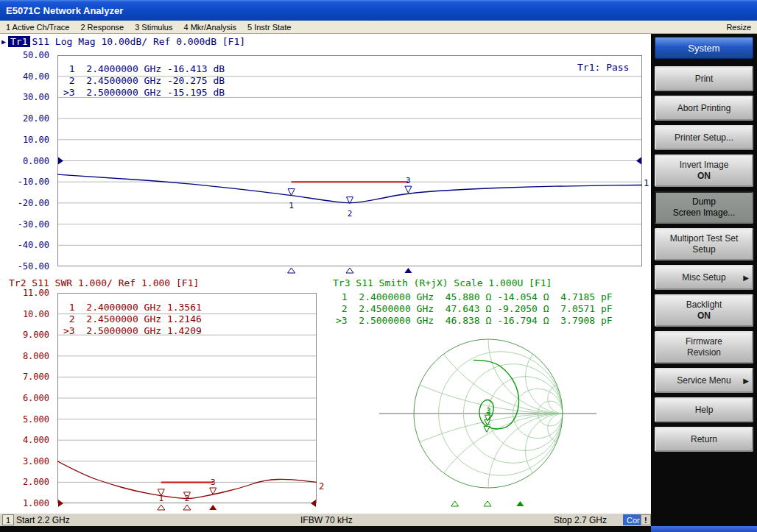 The height and width of the screenshot is (532, 757). Describe the element at coordinates (487, 429) in the screenshot. I see `marker-triangle` at that location.